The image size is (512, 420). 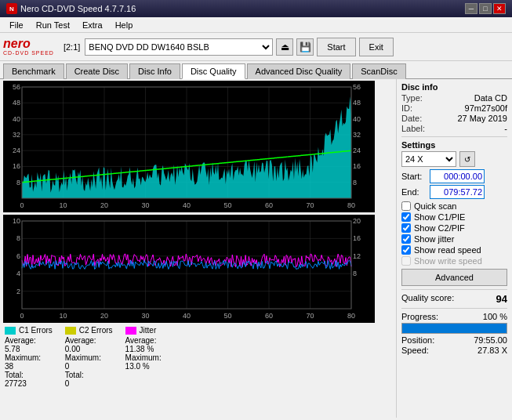 What do you see at coordinates (34, 71) in the screenshot?
I see `tab-benchmark: Benchmark` at bounding box center [34, 71].